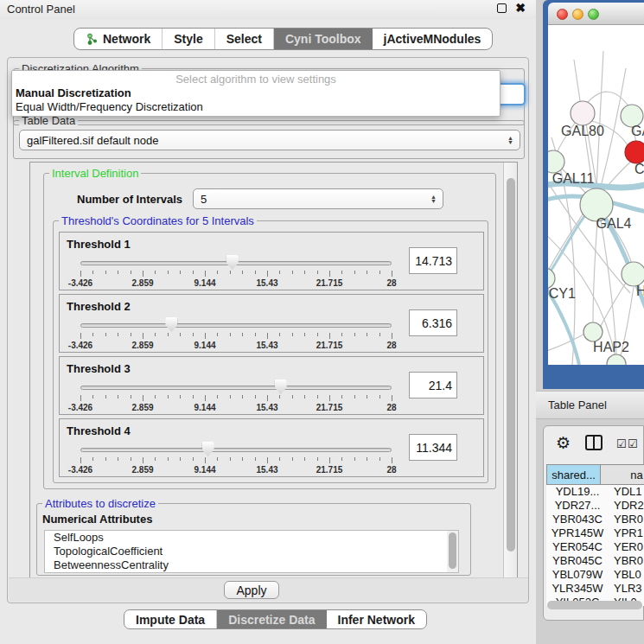  I want to click on node-gal11, so click(557, 162).